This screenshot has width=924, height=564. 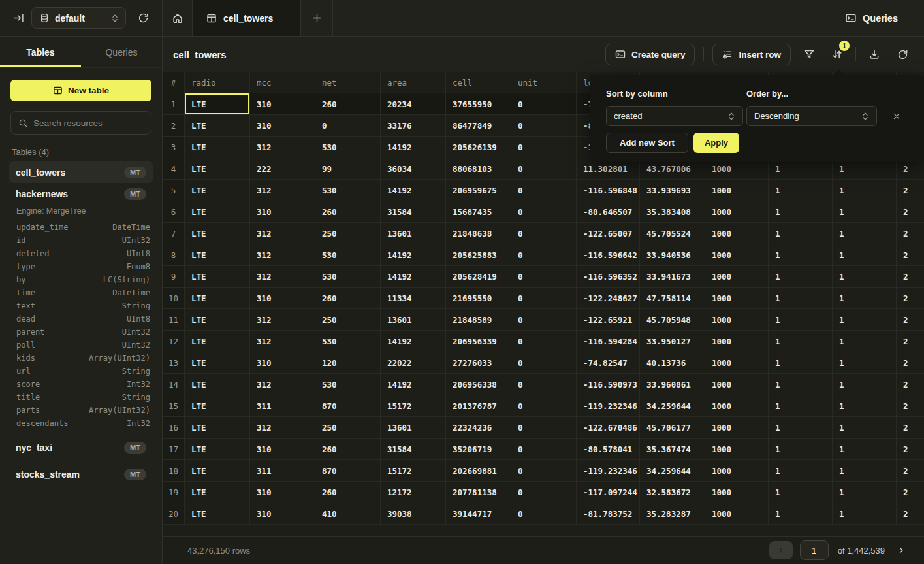 I want to click on table-cell: 88068103, so click(x=479, y=169).